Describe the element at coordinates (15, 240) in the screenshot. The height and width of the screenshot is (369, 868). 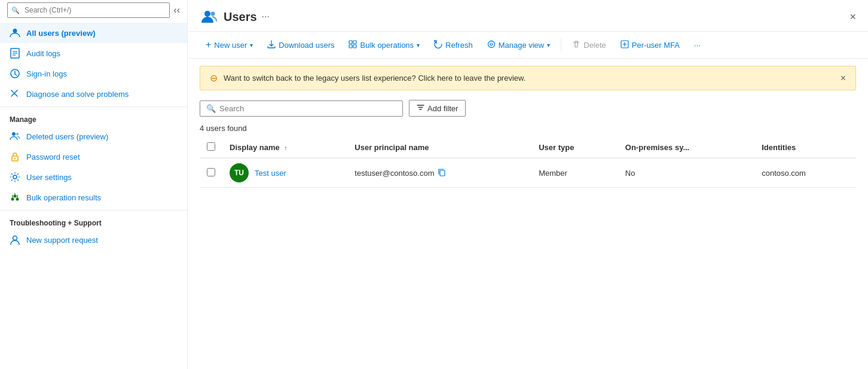
I see `new-support-request-icon` at that location.